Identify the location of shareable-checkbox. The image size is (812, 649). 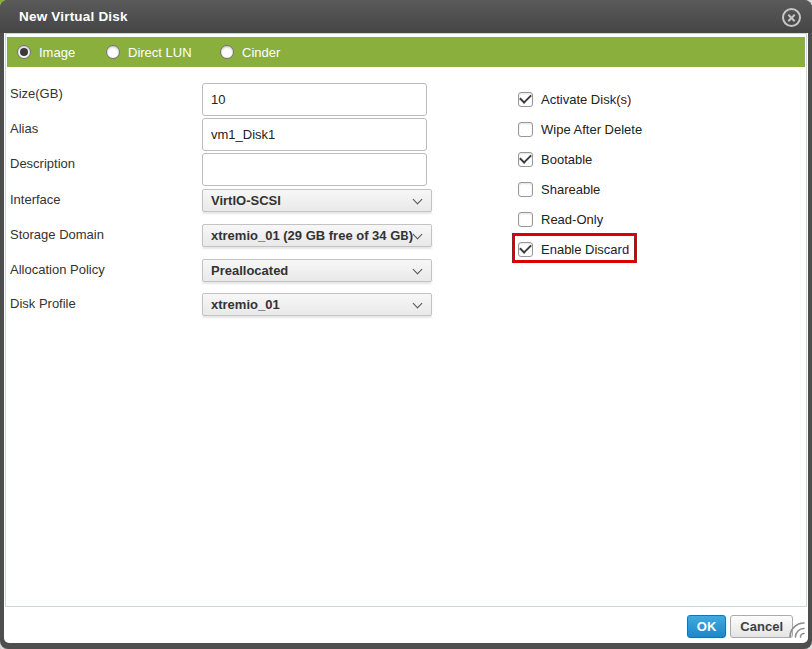
(525, 190).